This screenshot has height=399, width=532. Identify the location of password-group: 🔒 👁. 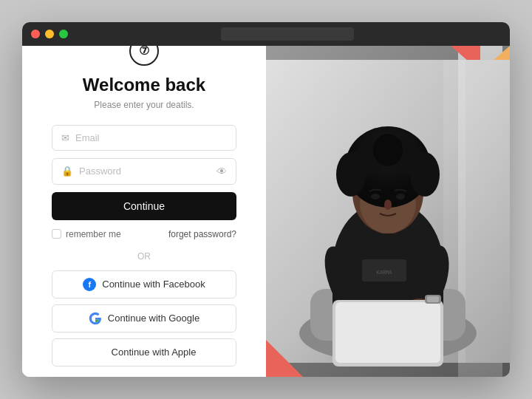
(144, 171).